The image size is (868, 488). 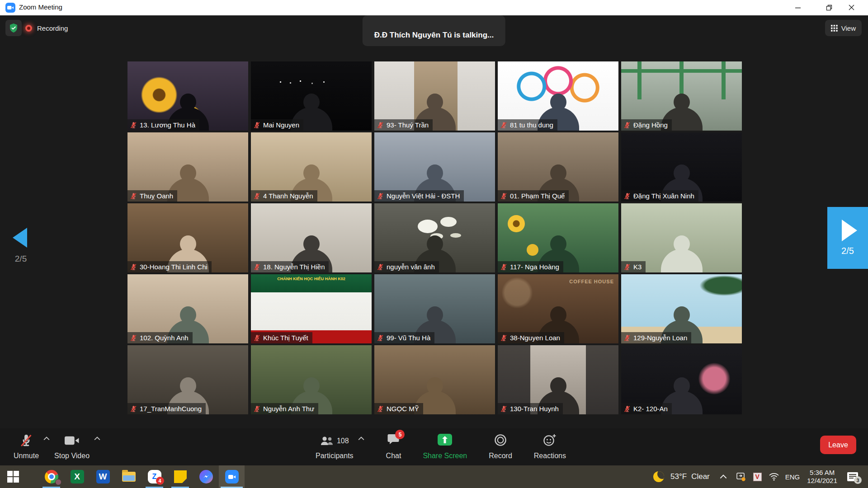 I want to click on participant-name: 99- Vũ Thu Hà, so click(x=409, y=338).